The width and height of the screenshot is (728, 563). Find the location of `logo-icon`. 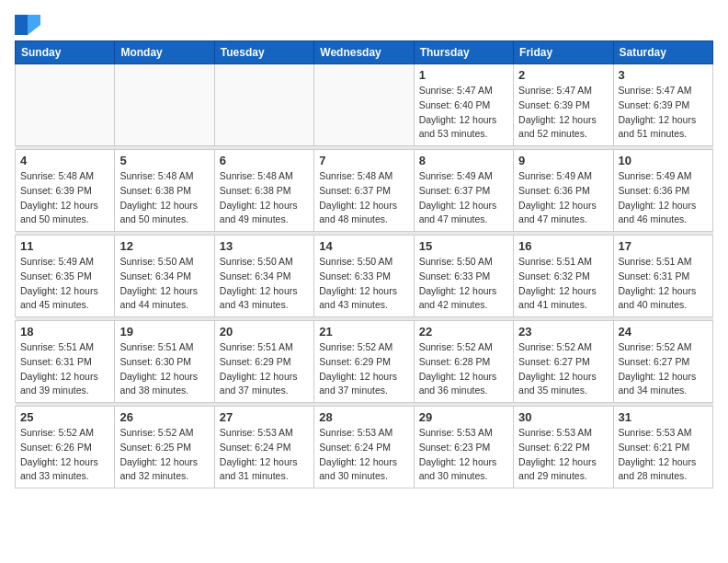

logo-icon is located at coordinates (28, 25).